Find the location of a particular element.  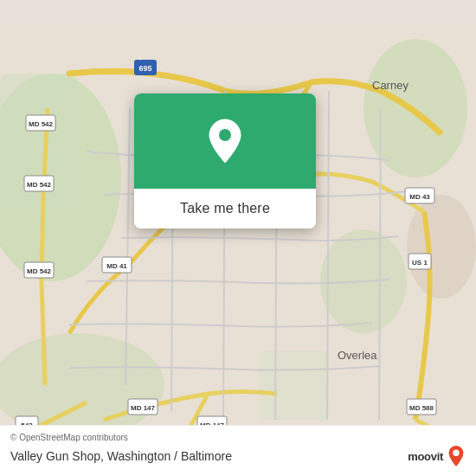

svg-text: 695 is located at coordinates (145, 68).